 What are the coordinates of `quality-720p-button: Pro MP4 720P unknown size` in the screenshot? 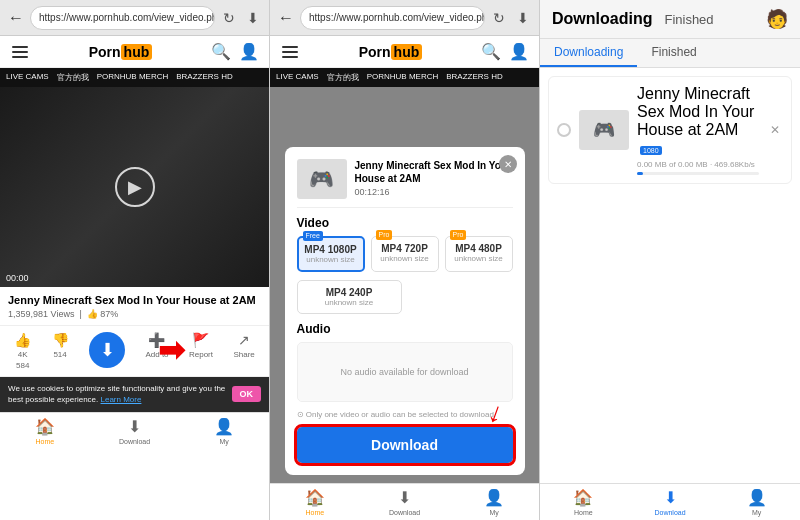 It's located at (405, 254).